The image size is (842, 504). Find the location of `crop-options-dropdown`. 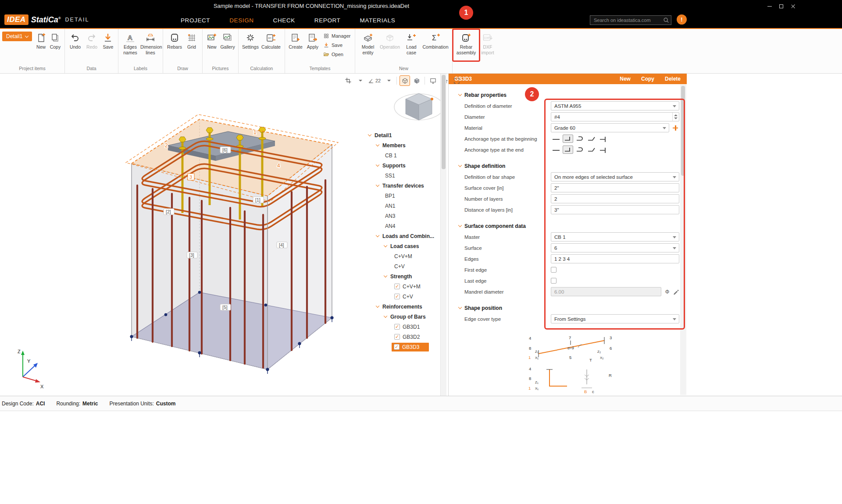

crop-options-dropdown is located at coordinates (360, 81).